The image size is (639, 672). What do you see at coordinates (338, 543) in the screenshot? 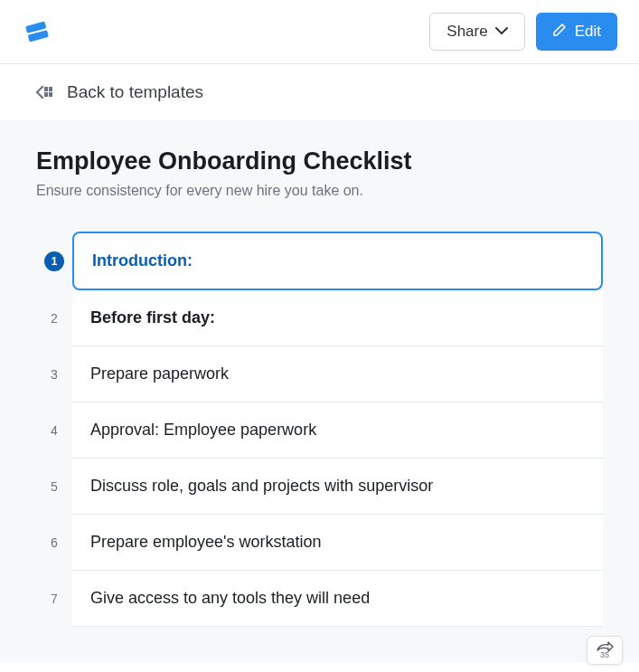
I see `checklist-item: Prepare employee's workstation` at bounding box center [338, 543].